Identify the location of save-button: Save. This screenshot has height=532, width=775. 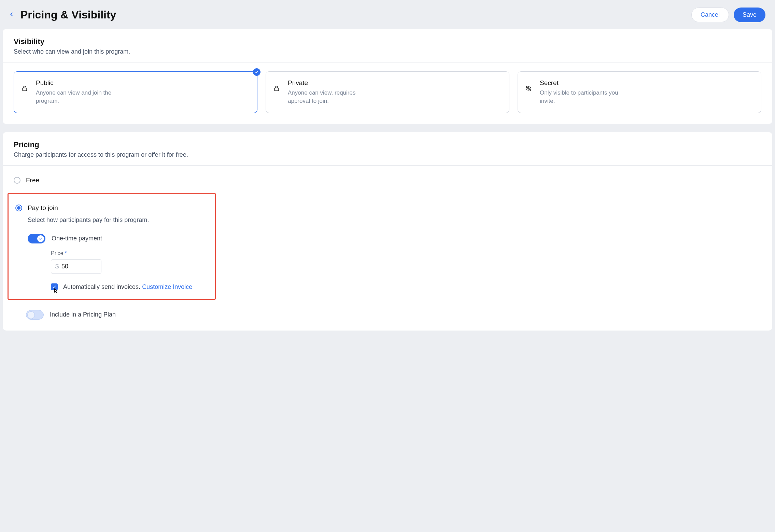
(750, 15).